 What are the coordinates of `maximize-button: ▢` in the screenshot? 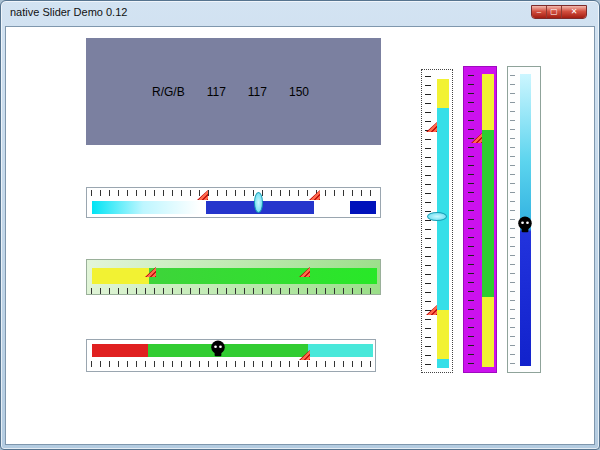 It's located at (554, 12).